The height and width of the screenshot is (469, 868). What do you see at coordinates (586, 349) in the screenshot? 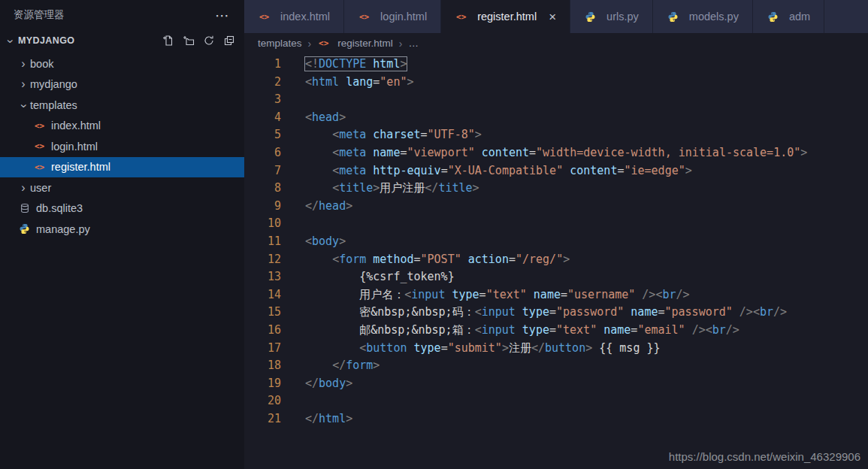
I see `code-line: <button type="submit">注册</button> {{ msg…` at bounding box center [586, 349].